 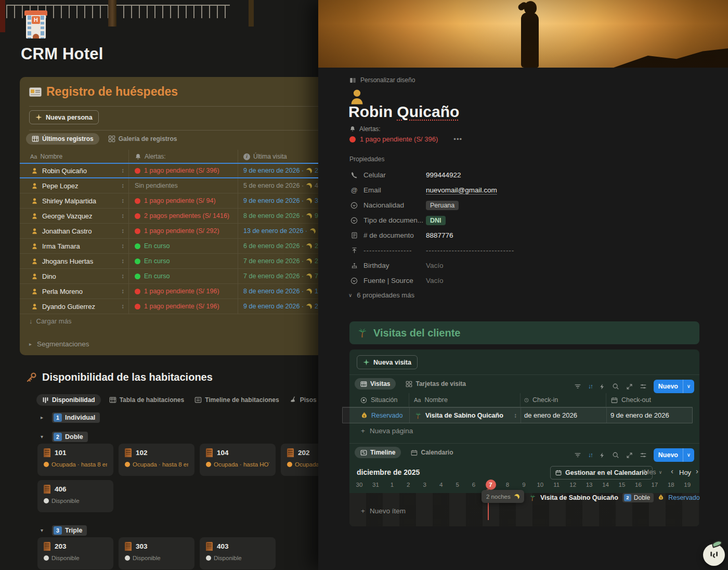 What do you see at coordinates (387, 431) in the screenshot?
I see `new-page-button: + Nueva página` at bounding box center [387, 431].